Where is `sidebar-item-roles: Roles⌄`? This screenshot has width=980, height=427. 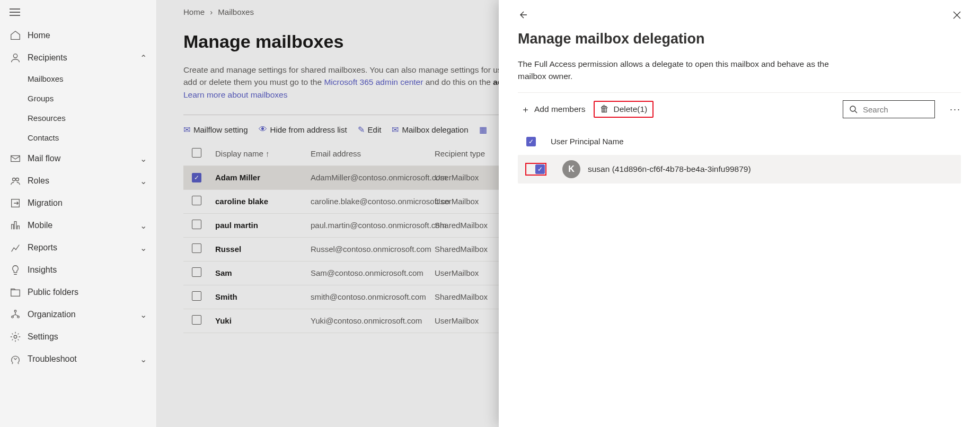
sidebar-item-roles: Roles⌄ is located at coordinates (78, 181).